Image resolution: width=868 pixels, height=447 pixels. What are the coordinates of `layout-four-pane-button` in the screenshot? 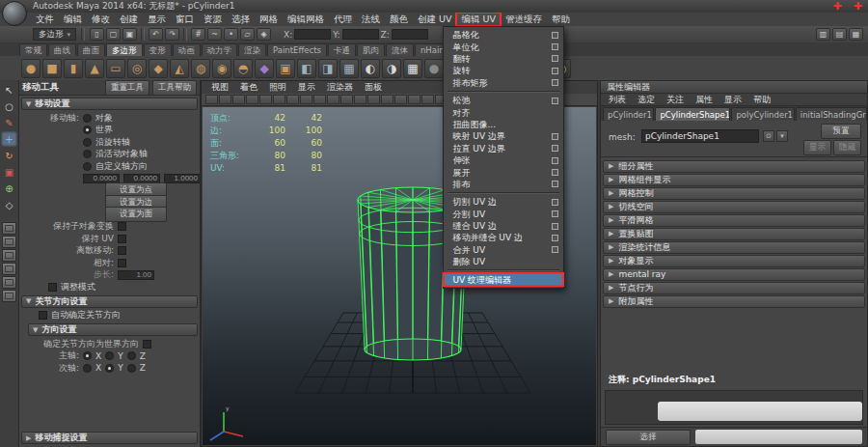 It's located at (10, 241).